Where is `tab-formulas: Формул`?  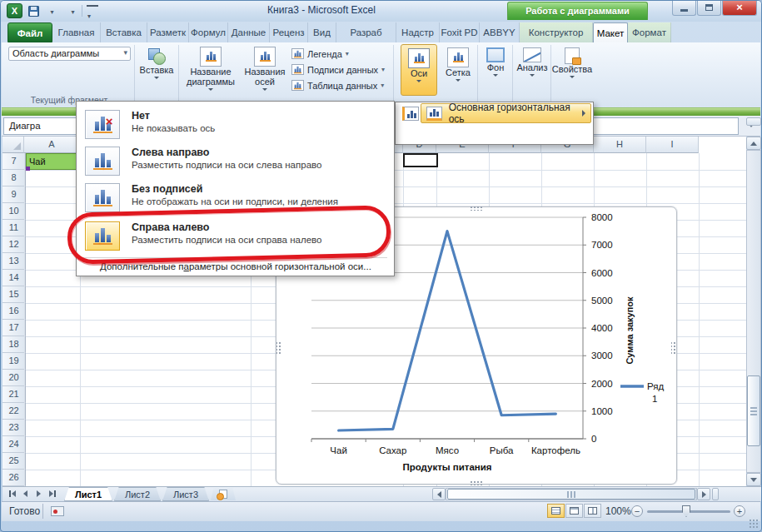
tab-formulas: Формул is located at coordinates (208, 32).